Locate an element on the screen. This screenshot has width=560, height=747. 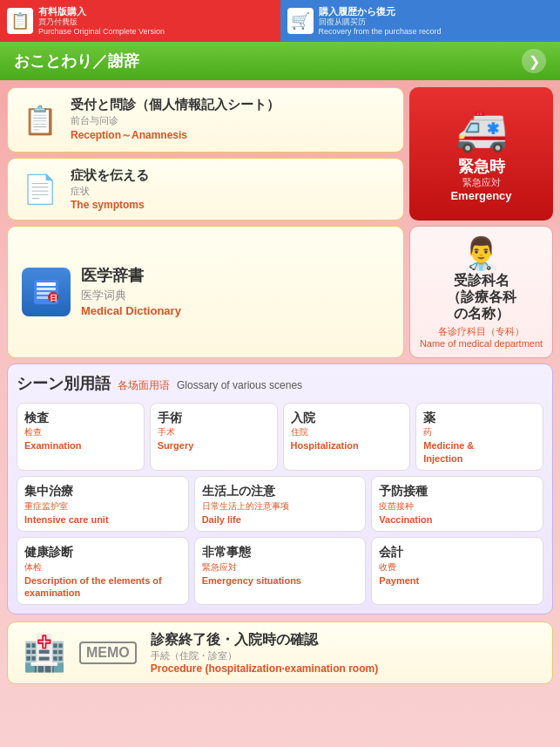
emergency-title: 緊急時 is located at coordinates (482, 167).